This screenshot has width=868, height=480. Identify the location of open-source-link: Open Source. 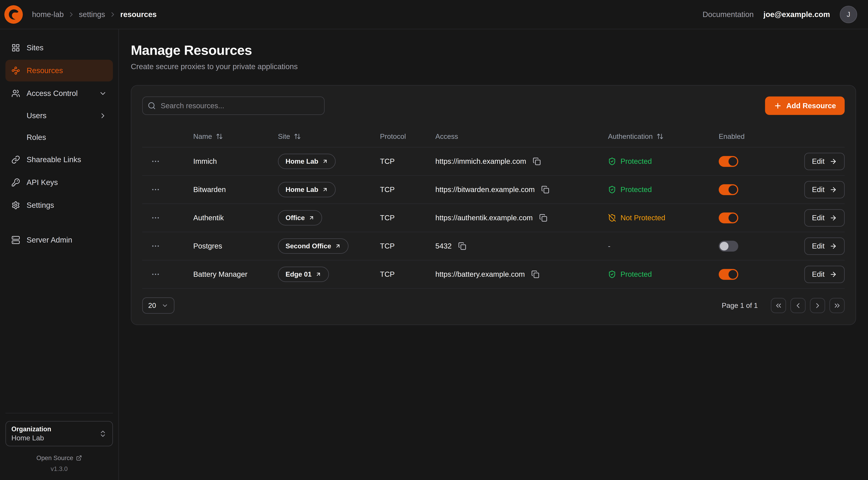
(59, 458).